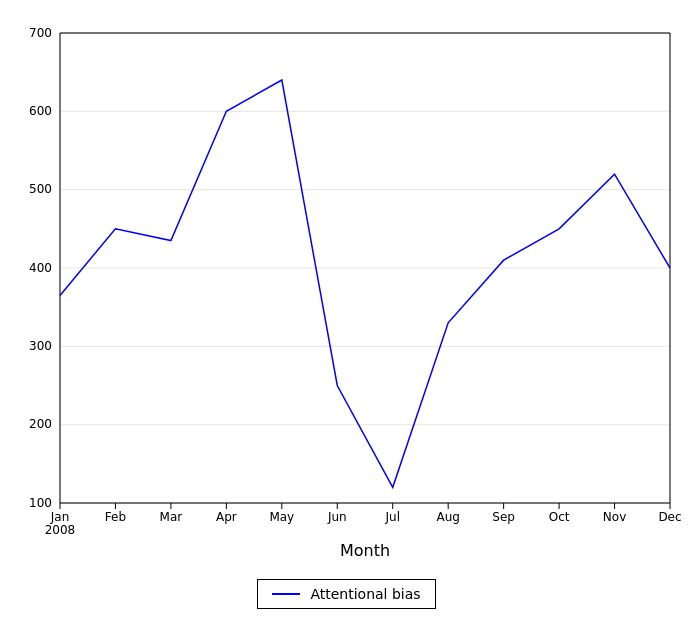  Describe the element at coordinates (504, 517) in the screenshot. I see `x-label-sep: Sep` at that location.